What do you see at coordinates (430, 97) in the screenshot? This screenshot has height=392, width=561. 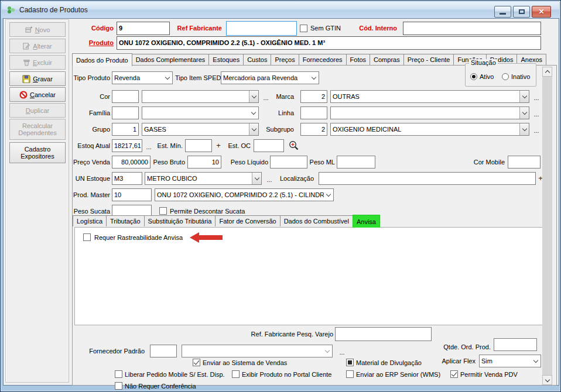 I see `marca-combo: OUTRAS` at bounding box center [430, 97].